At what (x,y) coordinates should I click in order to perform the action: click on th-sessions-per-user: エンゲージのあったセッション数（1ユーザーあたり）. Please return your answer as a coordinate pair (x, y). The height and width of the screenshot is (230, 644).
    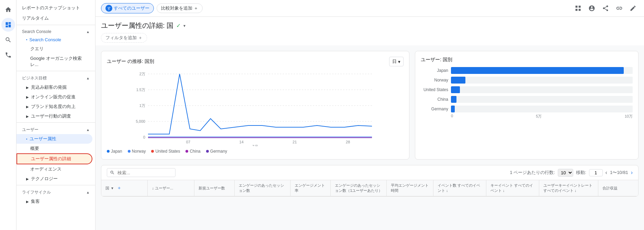
    Looking at the image, I should click on (359, 188).